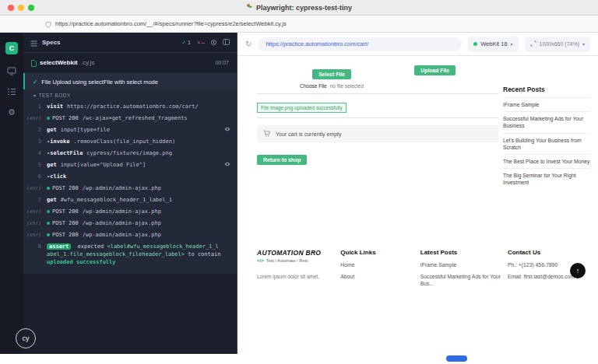  Describe the element at coordinates (378, 128) in the screenshot. I see `cart-content: Select File Choose Fileno file selected …` at that location.